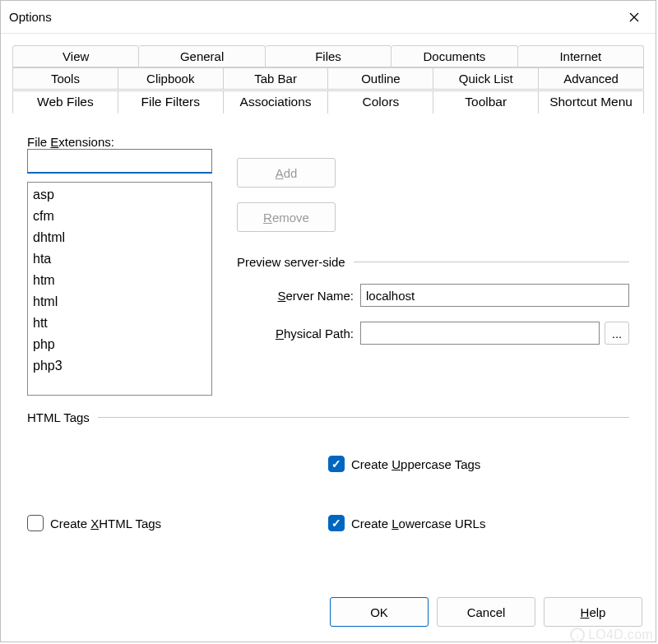 Image resolution: width=658 pixels, height=644 pixels. What do you see at coordinates (329, 56) in the screenshot?
I see `tab-files: Files` at bounding box center [329, 56].